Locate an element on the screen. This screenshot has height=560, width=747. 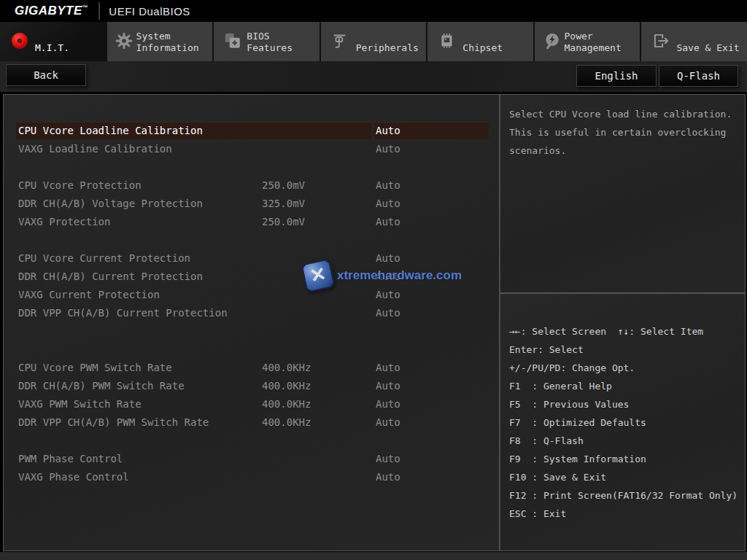
language-button: English is located at coordinates (616, 76).